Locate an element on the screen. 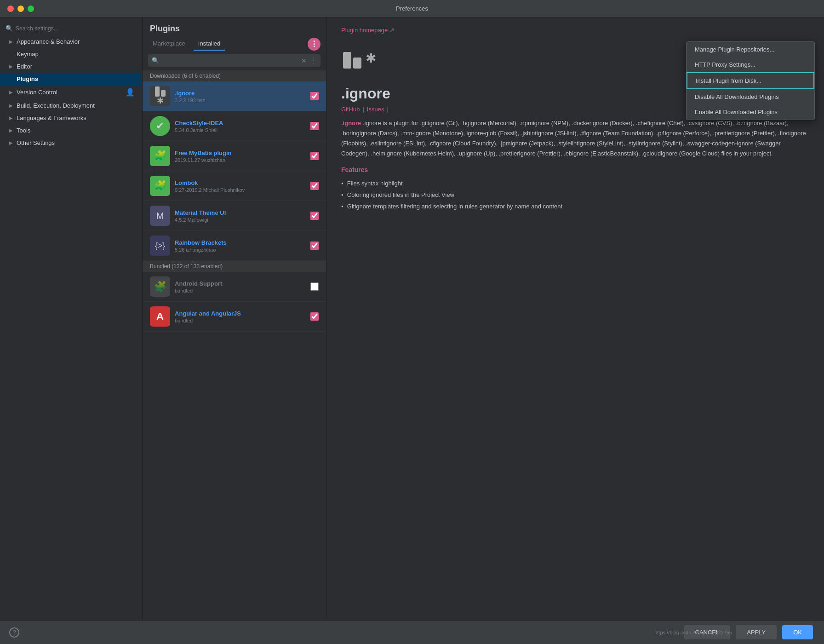 The height and width of the screenshot is (644, 824). plugin-icon-angular: A is located at coordinates (160, 316).